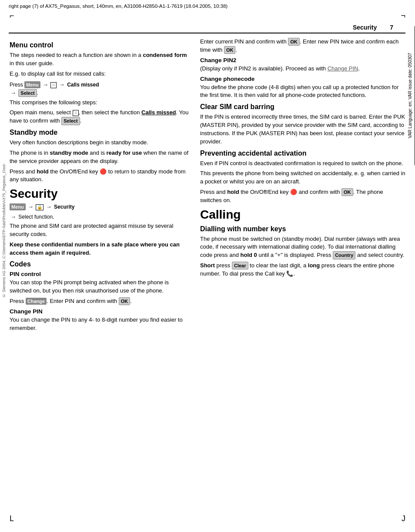  Describe the element at coordinates (392, 27) in the screenshot. I see `page-number: 7` at that location.